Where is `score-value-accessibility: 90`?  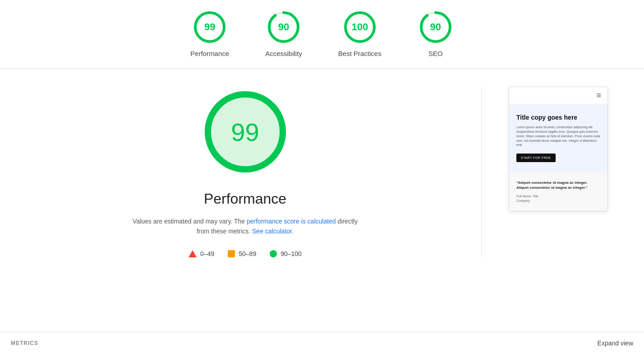
score-value-accessibility: 90 is located at coordinates (284, 27).